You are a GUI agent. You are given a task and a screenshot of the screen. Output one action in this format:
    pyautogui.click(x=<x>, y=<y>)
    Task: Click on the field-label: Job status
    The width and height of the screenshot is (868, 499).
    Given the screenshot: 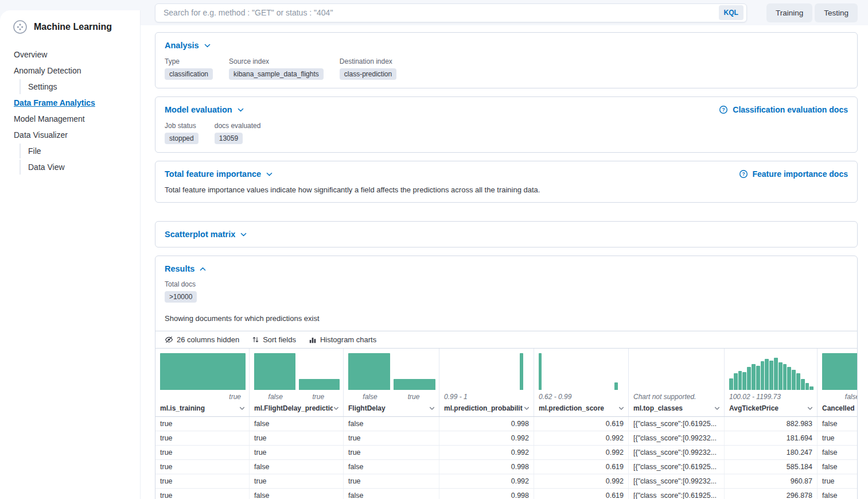 What is the action you would take?
    pyautogui.click(x=181, y=126)
    